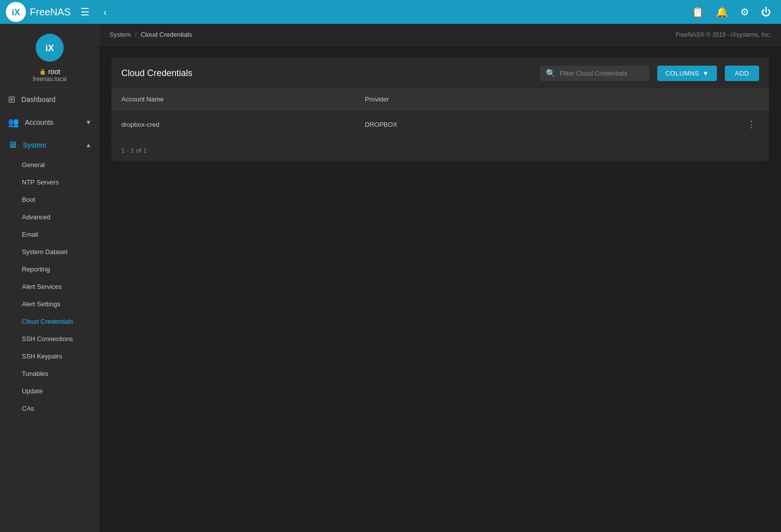 The image size is (781, 532). Describe the element at coordinates (50, 165) in the screenshot. I see `sidebar-item-general: General` at that location.